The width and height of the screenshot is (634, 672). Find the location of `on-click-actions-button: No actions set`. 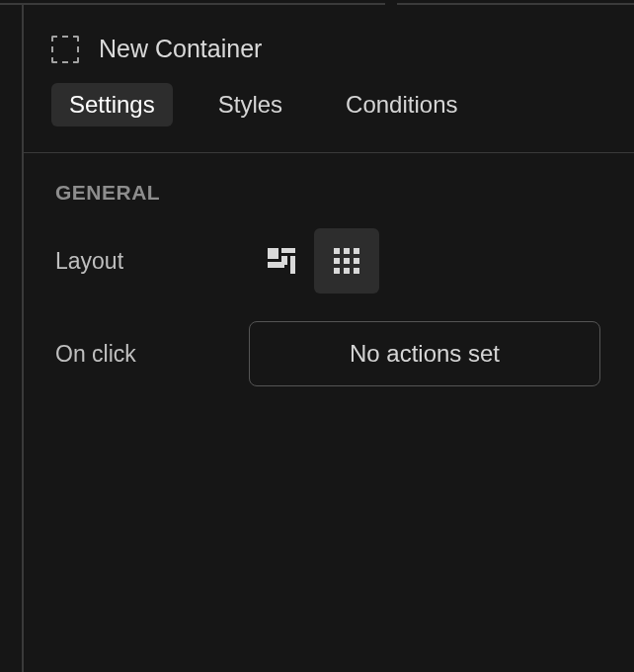

on-click-actions-button: No actions set is located at coordinates (425, 354).